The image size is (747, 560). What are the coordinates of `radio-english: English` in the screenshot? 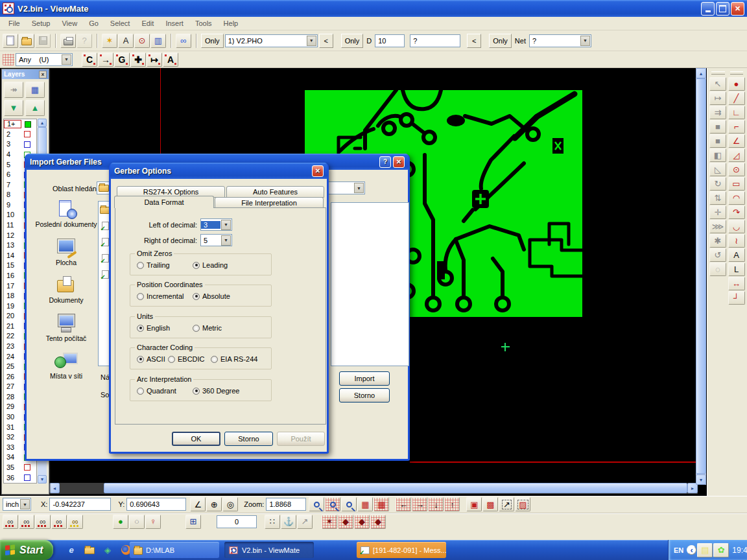 It's located at (153, 328).